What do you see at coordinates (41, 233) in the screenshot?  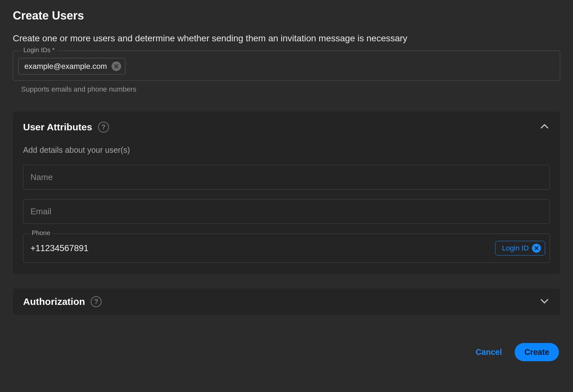 I see `phone-label: Phone` at bounding box center [41, 233].